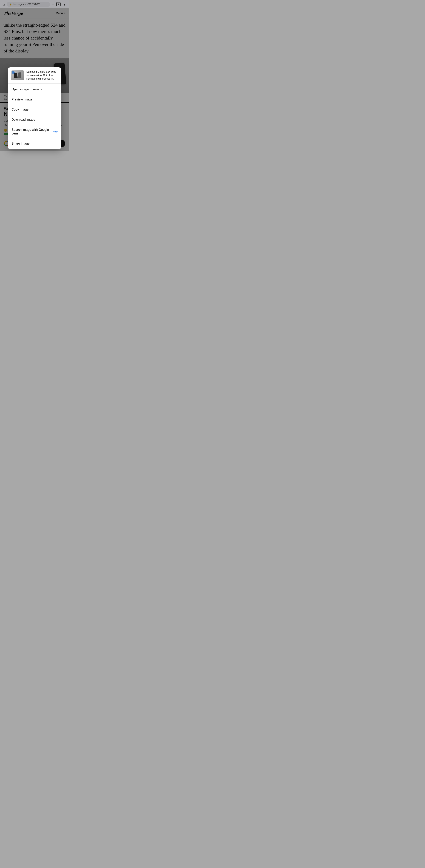 Image resolution: width=425 pixels, height=868 pixels. Describe the element at coordinates (34, 108) in the screenshot. I see `context-menu: Samsung Galaxy S24 Ultra shown next to S…` at that location.